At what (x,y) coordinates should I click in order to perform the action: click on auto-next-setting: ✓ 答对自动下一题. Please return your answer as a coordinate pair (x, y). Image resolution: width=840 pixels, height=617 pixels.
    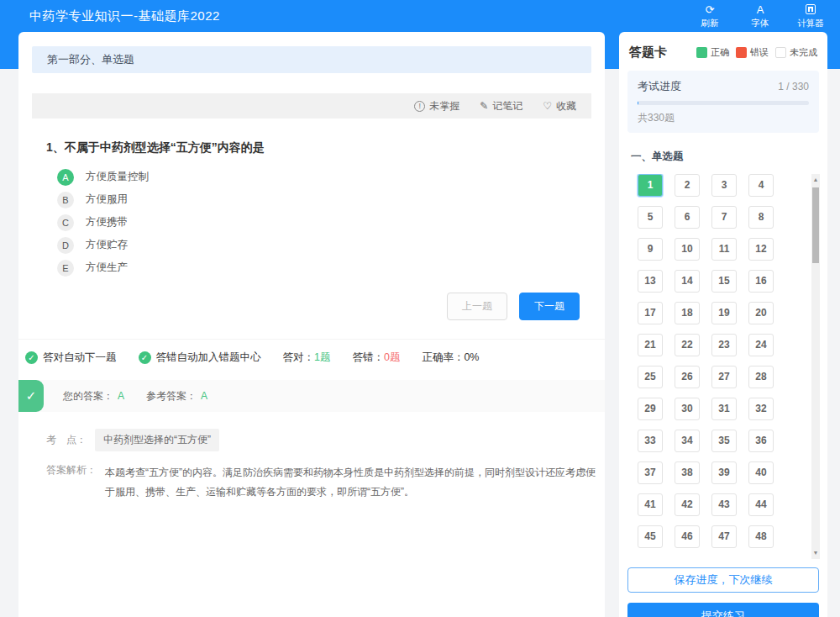
    Looking at the image, I should click on (71, 358).